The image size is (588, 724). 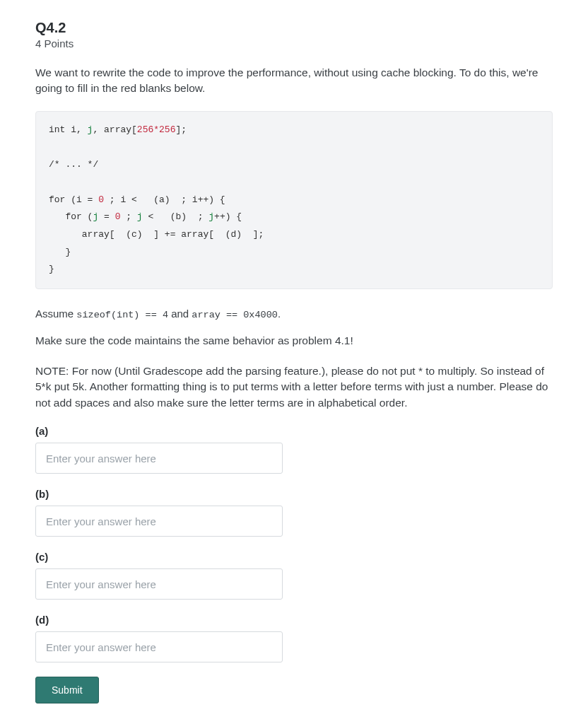 I want to click on formatting-note: NOTE: For now (Until Gradescope add the …, so click(x=294, y=387).